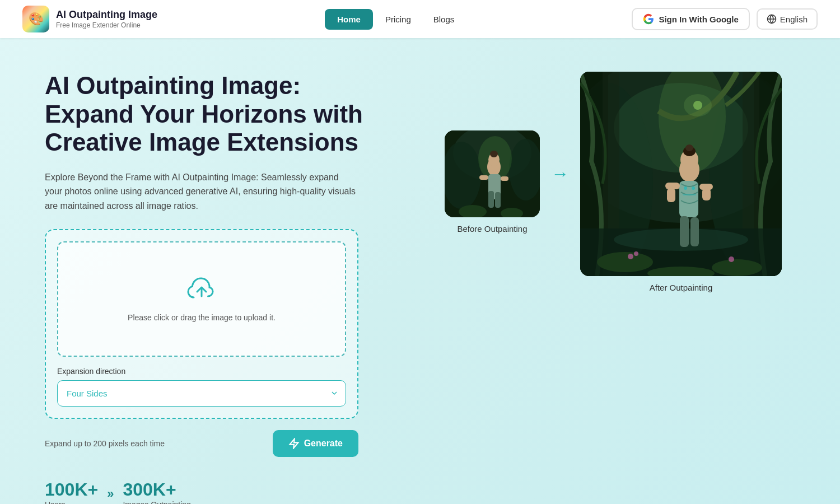 This screenshot has height=504, width=840. What do you see at coordinates (157, 492) in the screenshot?
I see `stat-images: 300K+ Images Outpainting` at bounding box center [157, 492].